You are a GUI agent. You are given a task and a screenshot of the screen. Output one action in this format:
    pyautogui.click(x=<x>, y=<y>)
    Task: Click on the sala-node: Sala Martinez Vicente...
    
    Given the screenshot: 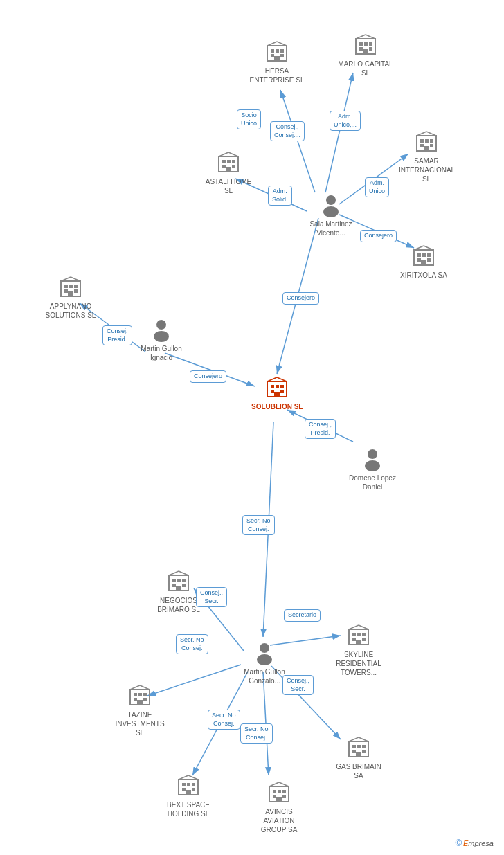 What is the action you would take?
    pyautogui.click(x=331, y=215)
    